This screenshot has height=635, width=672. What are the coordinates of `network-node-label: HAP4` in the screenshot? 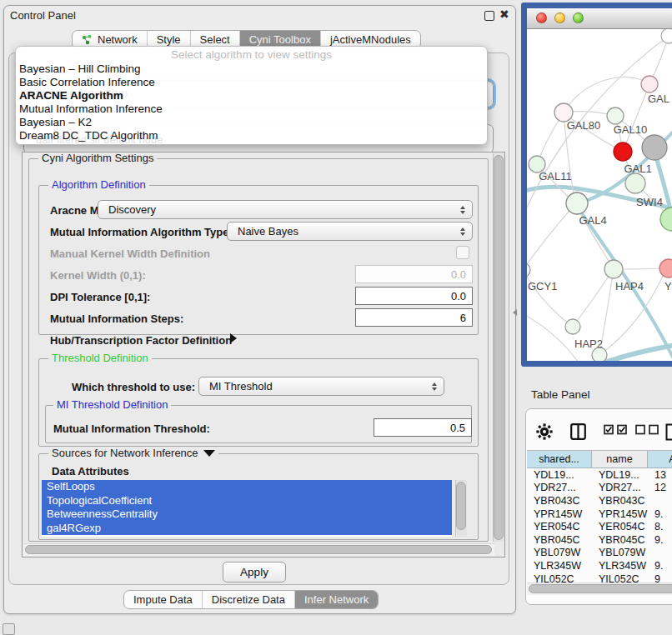 It's located at (629, 287).